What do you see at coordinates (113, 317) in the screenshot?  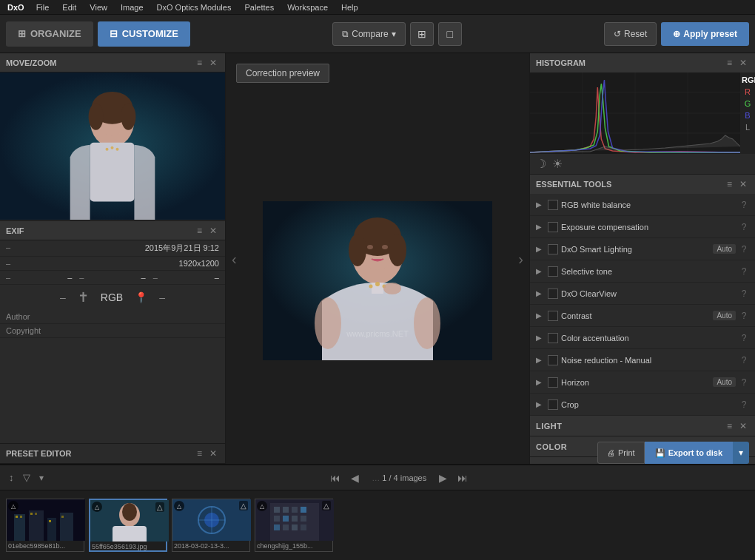 I see `exif-author-row: Author` at bounding box center [113, 317].